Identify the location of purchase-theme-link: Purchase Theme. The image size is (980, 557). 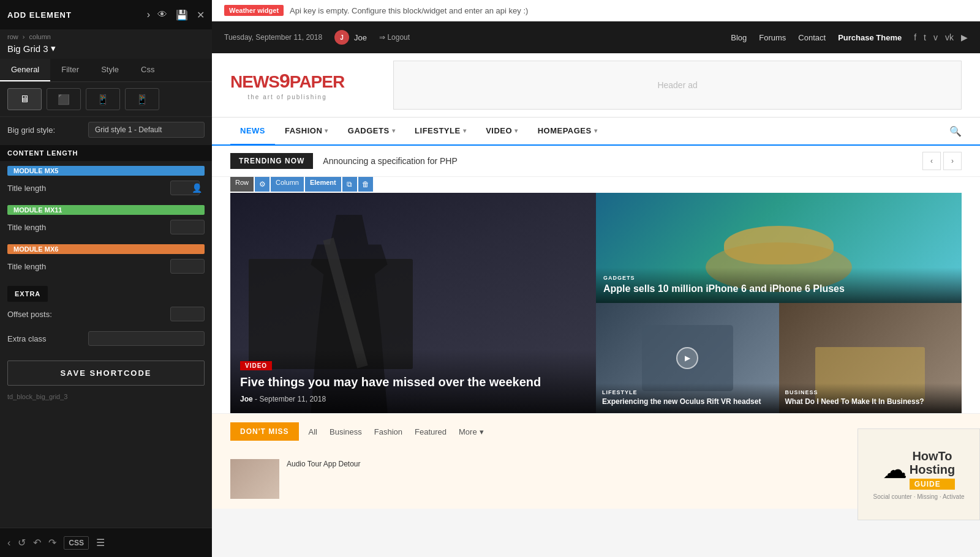
(870, 38).